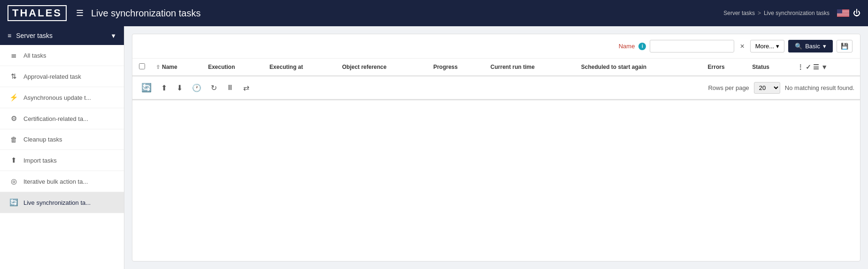 Image resolution: width=868 pixels, height=269 pixels. Describe the element at coordinates (800, 67) in the screenshot. I see `col-settings-grid-icon: ⋮` at that location.